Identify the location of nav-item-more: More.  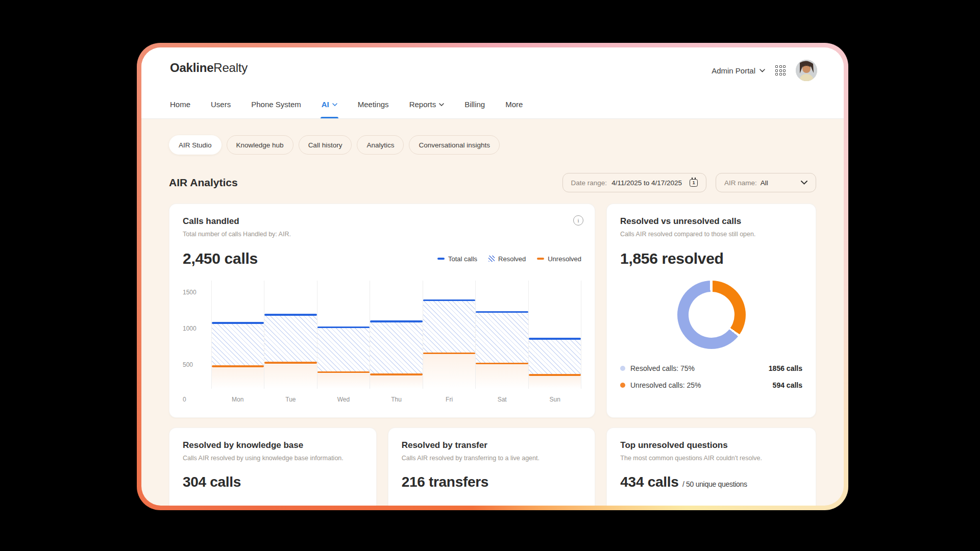
(514, 109).